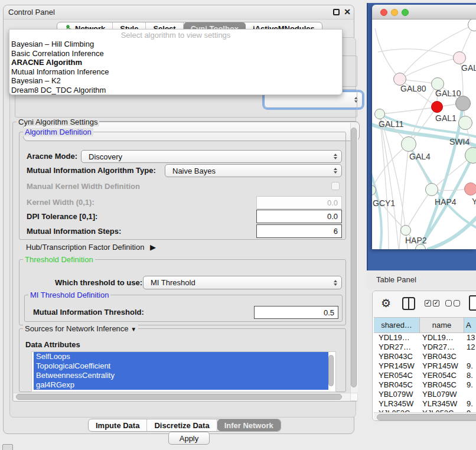 The height and width of the screenshot is (450, 476). Describe the element at coordinates (354, 257) in the screenshot. I see `settings-vertical-scrollbar-thumb` at that location.